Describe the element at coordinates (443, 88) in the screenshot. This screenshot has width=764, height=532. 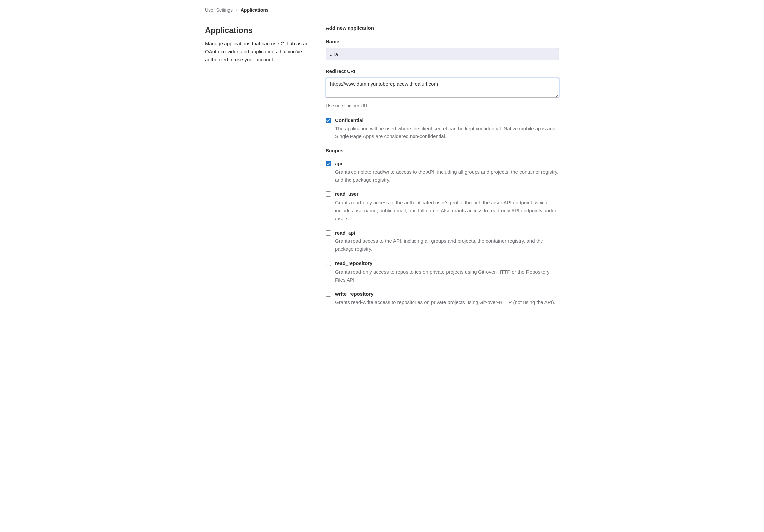
I see `redirect-uri-input: https://www.dummyurltobereplacewithrealu…` at that location.